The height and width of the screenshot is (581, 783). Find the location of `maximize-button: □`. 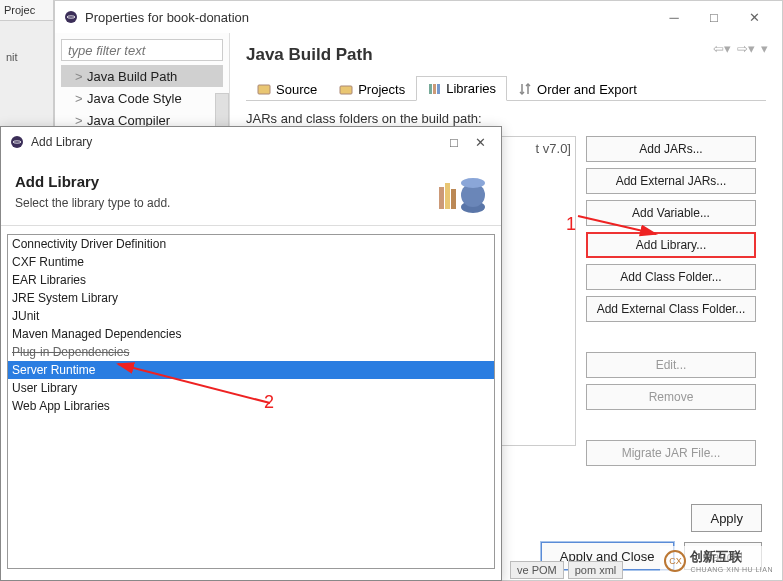

maximize-button: □ is located at coordinates (714, 17).